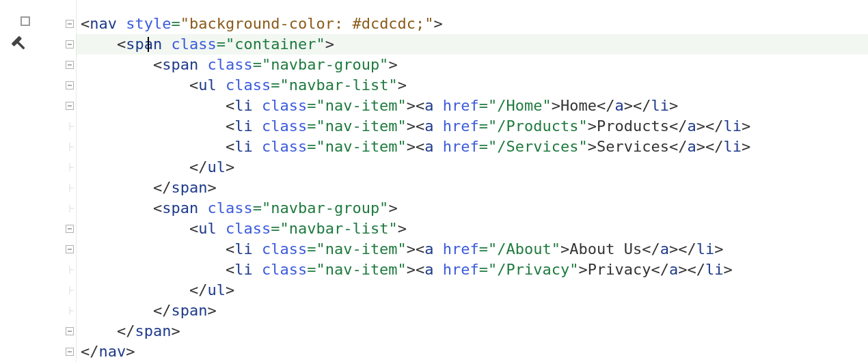 The width and height of the screenshot is (868, 362). Describe the element at coordinates (25, 21) in the screenshot. I see `breakpoint-box-icon` at that location.